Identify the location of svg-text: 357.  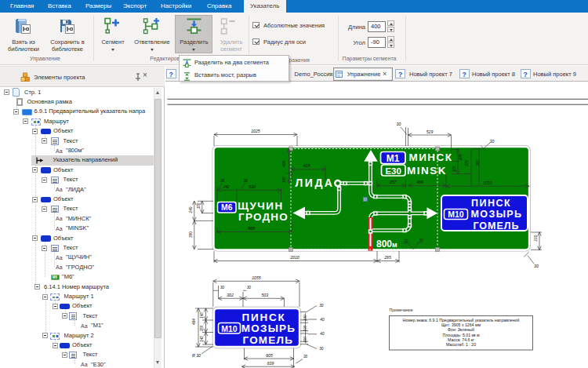
(393, 182).